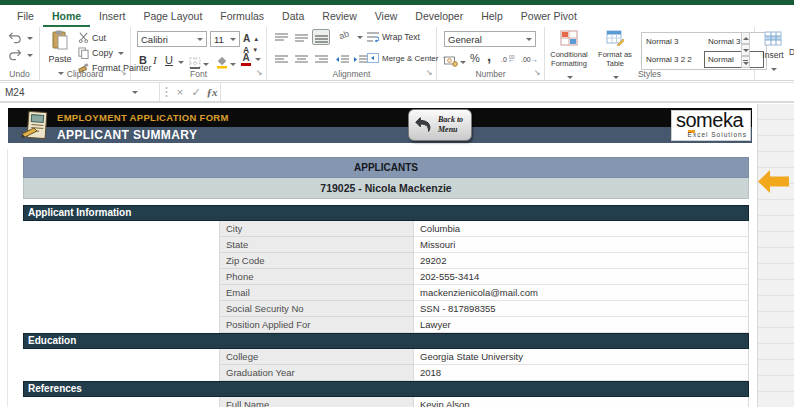 The height and width of the screenshot is (407, 794). I want to click on row-value: mackenzienicola@mail.com, so click(582, 293).